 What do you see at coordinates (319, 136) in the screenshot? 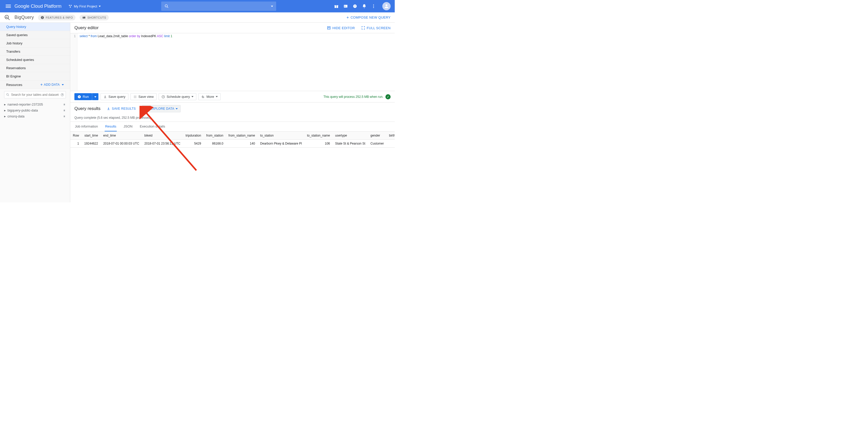
I see `column-header: to_station_name` at bounding box center [319, 136].